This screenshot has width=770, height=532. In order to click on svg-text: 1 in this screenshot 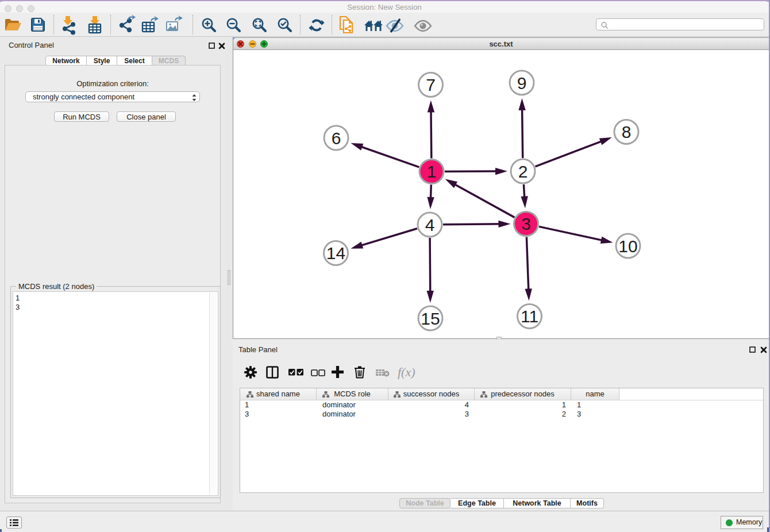, I will do `click(432, 171)`.